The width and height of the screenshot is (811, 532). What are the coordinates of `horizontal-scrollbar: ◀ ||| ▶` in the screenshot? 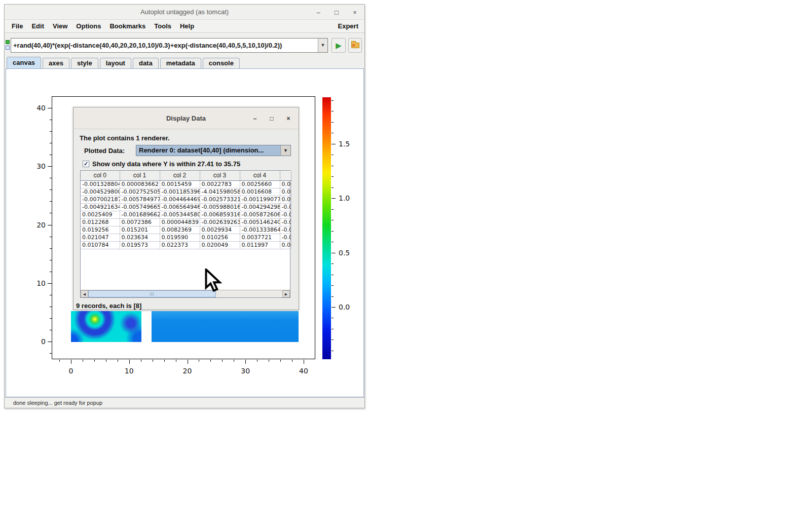 It's located at (186, 294).